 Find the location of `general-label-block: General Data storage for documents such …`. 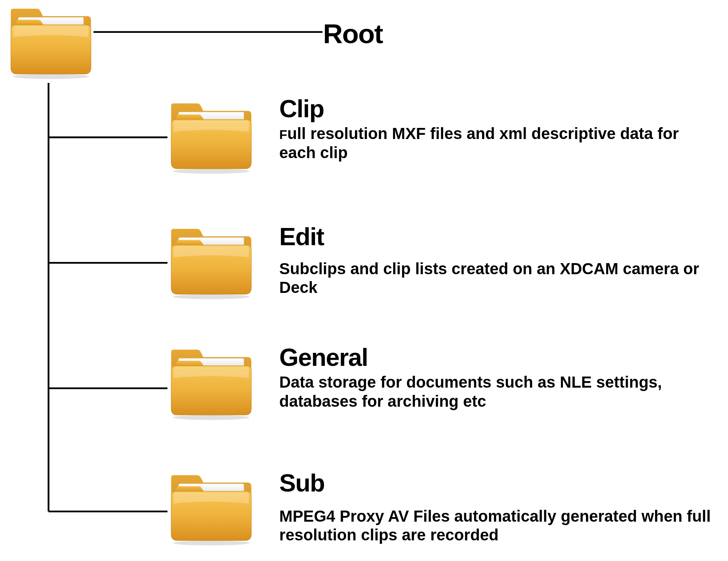

general-label-block: General Data storage for documents such … is located at coordinates (499, 377).